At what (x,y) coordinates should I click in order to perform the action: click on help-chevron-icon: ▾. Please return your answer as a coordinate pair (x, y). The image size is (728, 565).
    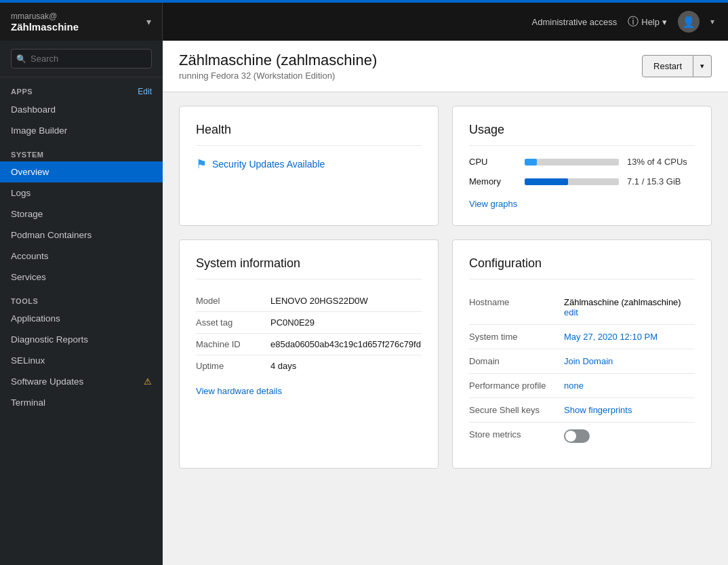
    Looking at the image, I should click on (664, 22).